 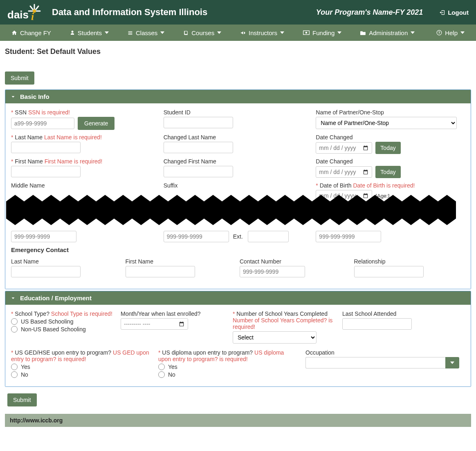 What do you see at coordinates (53, 329) in the screenshot?
I see `radio-label: Non-US Based Schooling` at bounding box center [53, 329].